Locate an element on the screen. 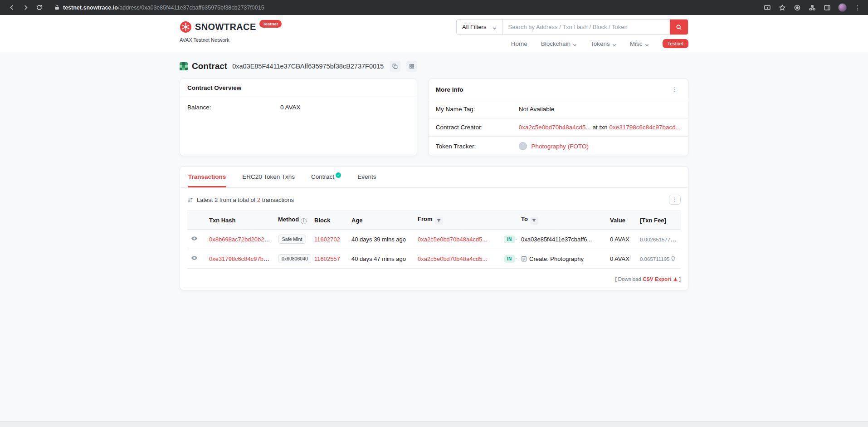 This screenshot has height=427, width=868. csv-download-suffix: ] is located at coordinates (680, 279).